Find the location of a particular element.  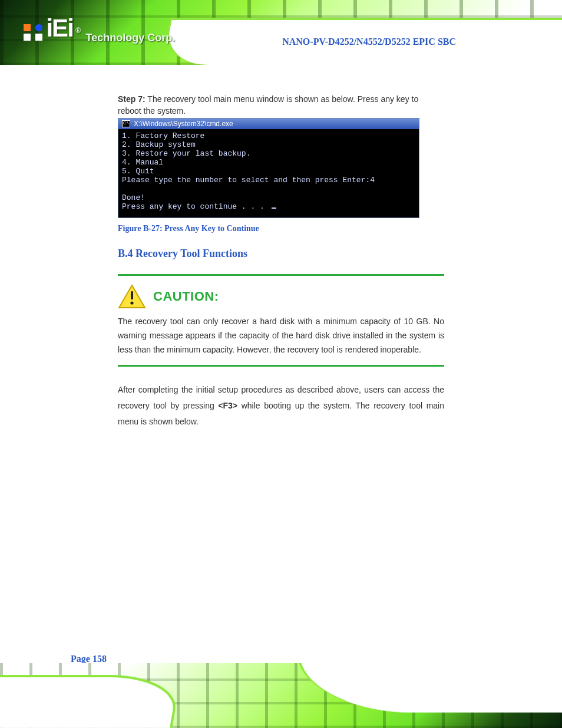

divider is located at coordinates (281, 365).